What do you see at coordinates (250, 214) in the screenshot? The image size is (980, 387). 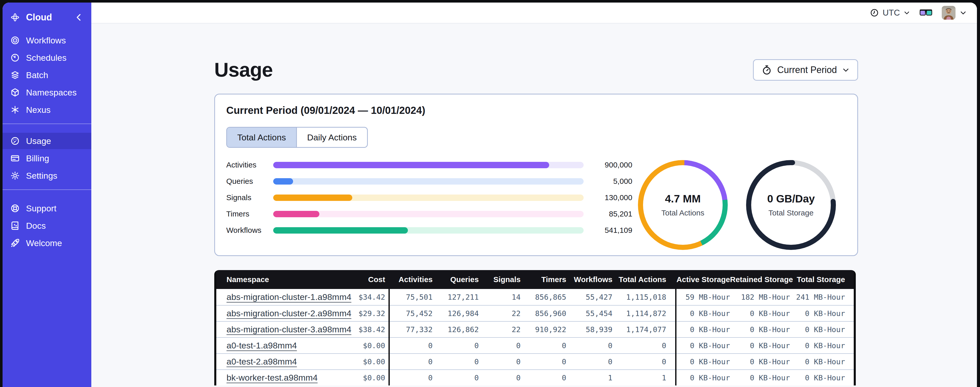 I see `bar-label: Timers` at bounding box center [250, 214].